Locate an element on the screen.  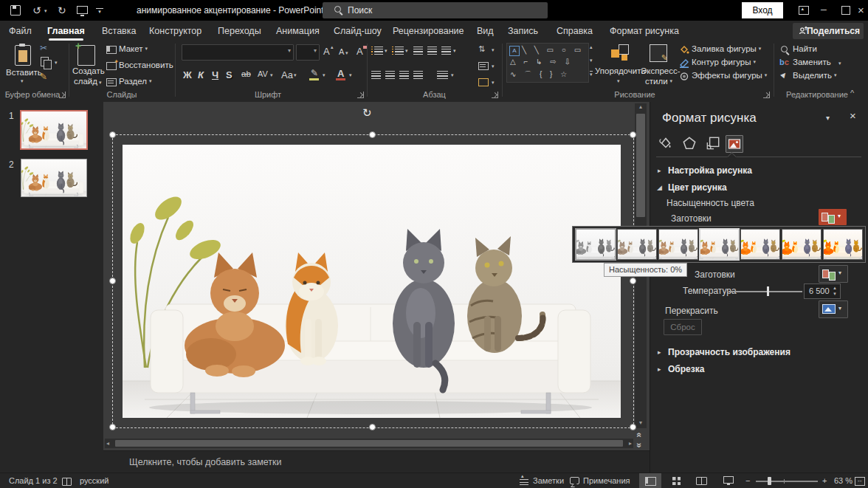
resize-handle-bottom-center is located at coordinates (372, 427).